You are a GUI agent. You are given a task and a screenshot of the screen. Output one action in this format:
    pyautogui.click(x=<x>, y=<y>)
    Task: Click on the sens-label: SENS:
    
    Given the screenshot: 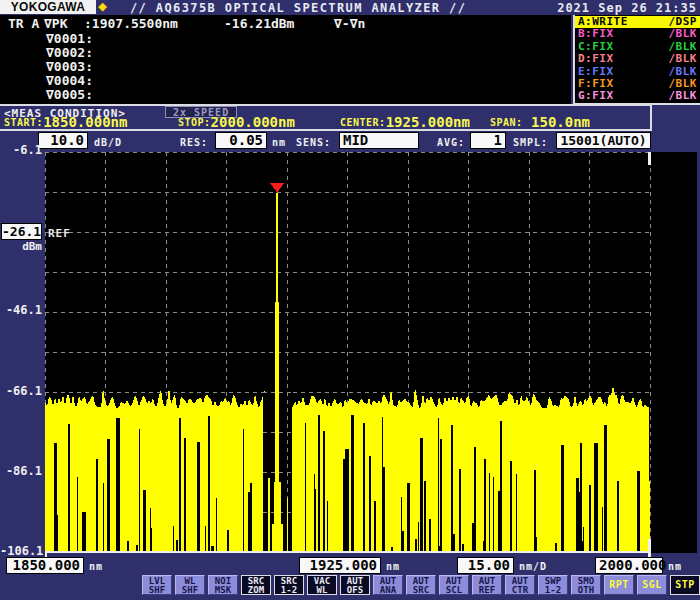 What is the action you would take?
    pyautogui.click(x=314, y=142)
    